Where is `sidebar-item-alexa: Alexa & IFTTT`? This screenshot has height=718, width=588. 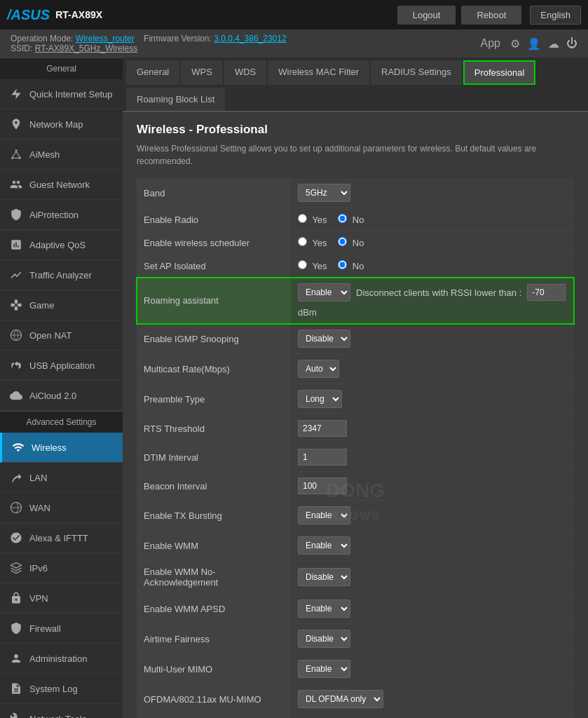
sidebar-item-alexa: Alexa & IFTTT is located at coordinates (62, 538).